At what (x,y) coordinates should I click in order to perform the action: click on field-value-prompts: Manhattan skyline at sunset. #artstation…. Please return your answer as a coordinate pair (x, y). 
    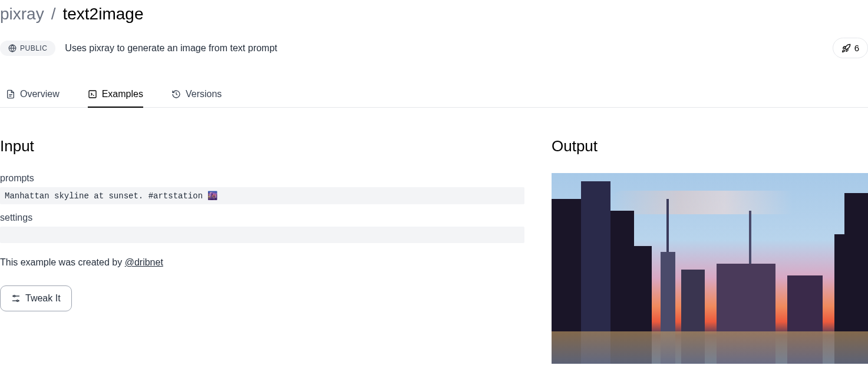
    Looking at the image, I should click on (262, 195).